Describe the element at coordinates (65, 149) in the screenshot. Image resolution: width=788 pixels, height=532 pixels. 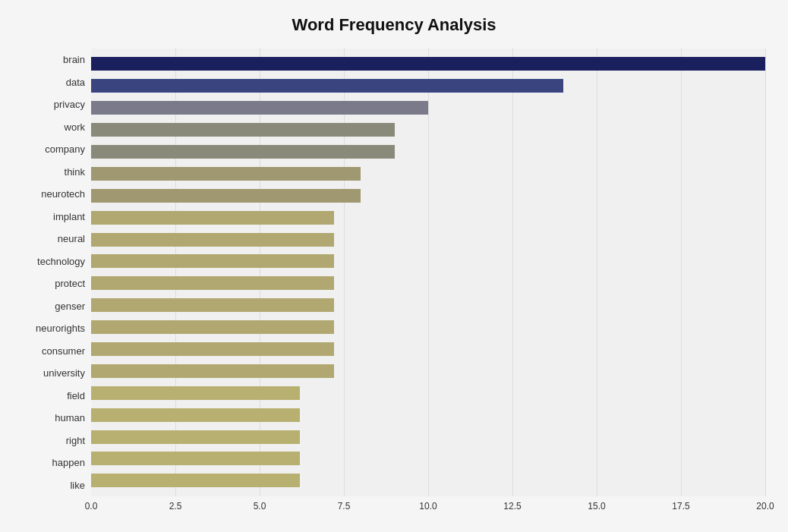
I see `y-label: company` at that location.